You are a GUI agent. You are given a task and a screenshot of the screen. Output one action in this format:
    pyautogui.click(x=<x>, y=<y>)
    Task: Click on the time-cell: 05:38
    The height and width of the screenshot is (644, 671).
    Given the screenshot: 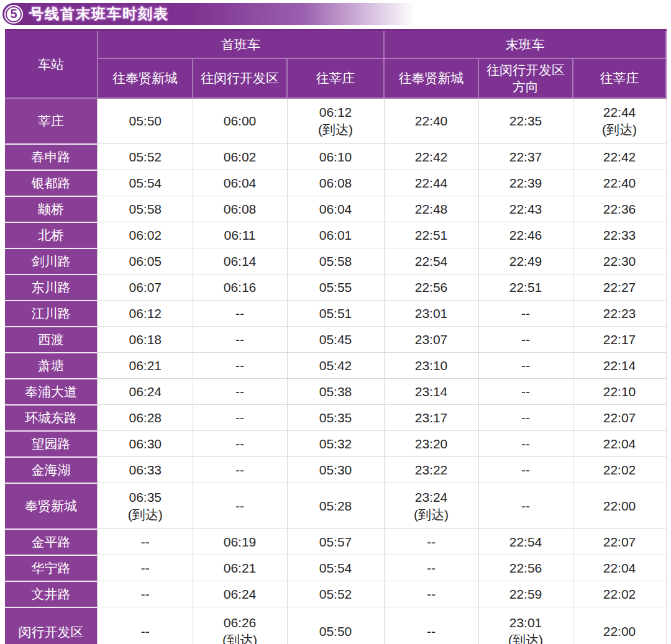 What is the action you would take?
    pyautogui.click(x=336, y=392)
    